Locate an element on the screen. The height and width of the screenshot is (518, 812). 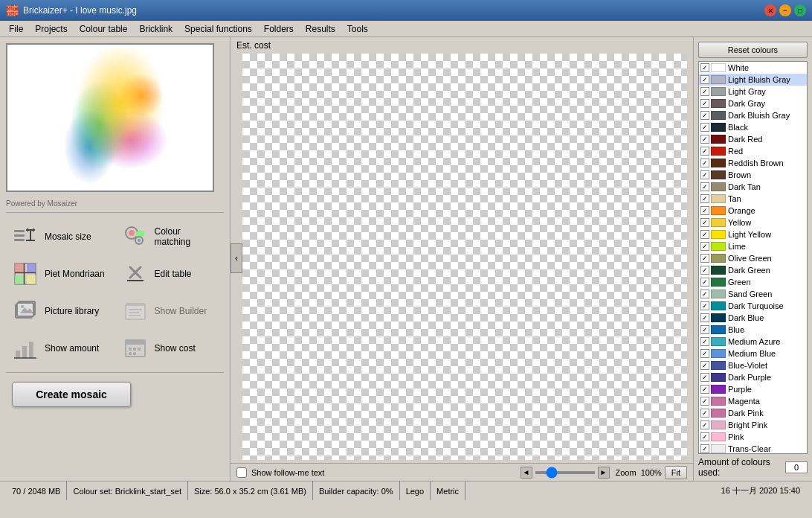
colour-row: Light Gray is located at coordinates (753, 92).